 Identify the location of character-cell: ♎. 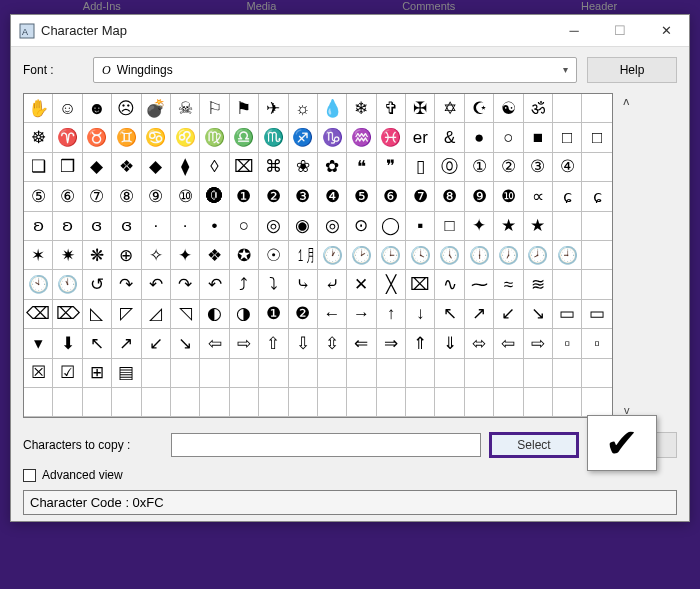
(244, 138).